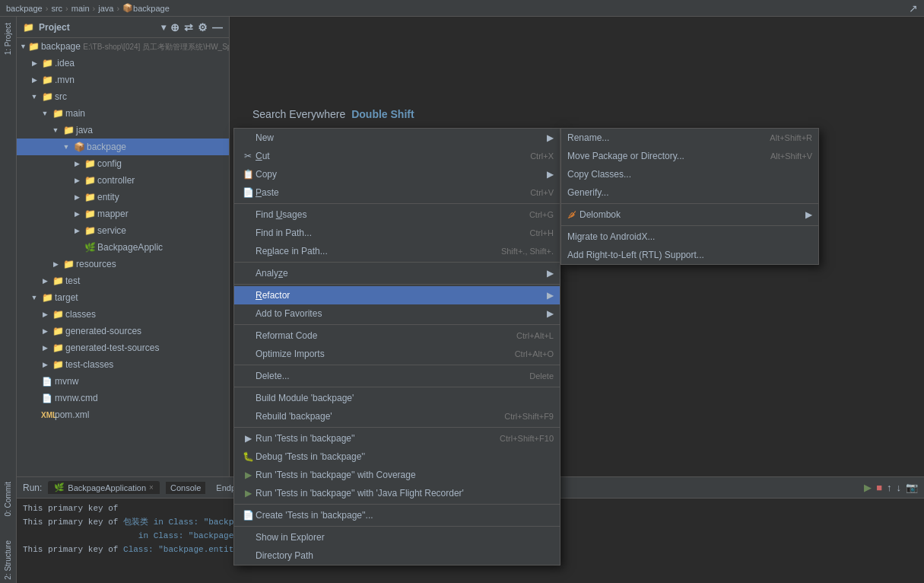 Image resolution: width=924 pixels, height=583 pixels. What do you see at coordinates (385, 193) in the screenshot?
I see `menu-label-paste: Paste` at bounding box center [385, 193].